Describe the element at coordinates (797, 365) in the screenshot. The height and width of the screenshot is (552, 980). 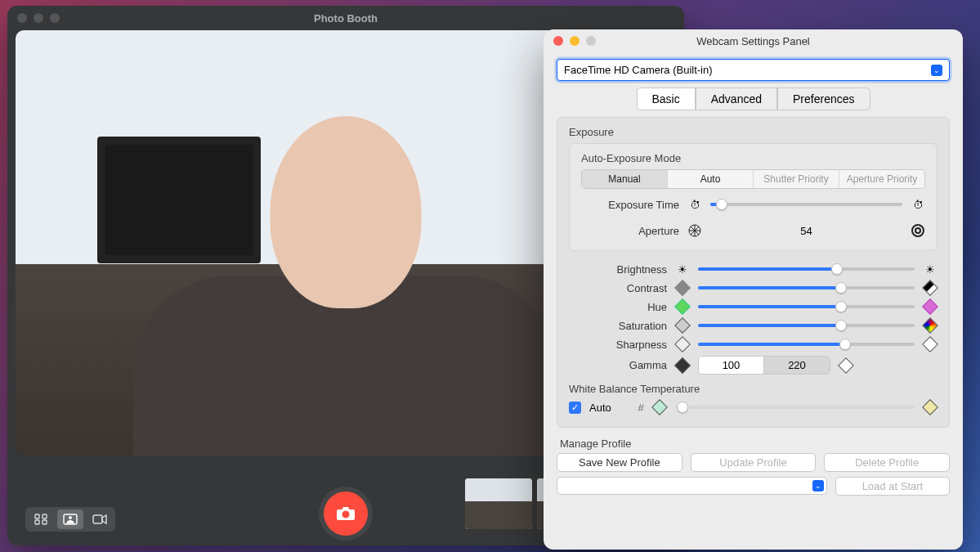
I see `gamma-hi-value: 220` at that location.